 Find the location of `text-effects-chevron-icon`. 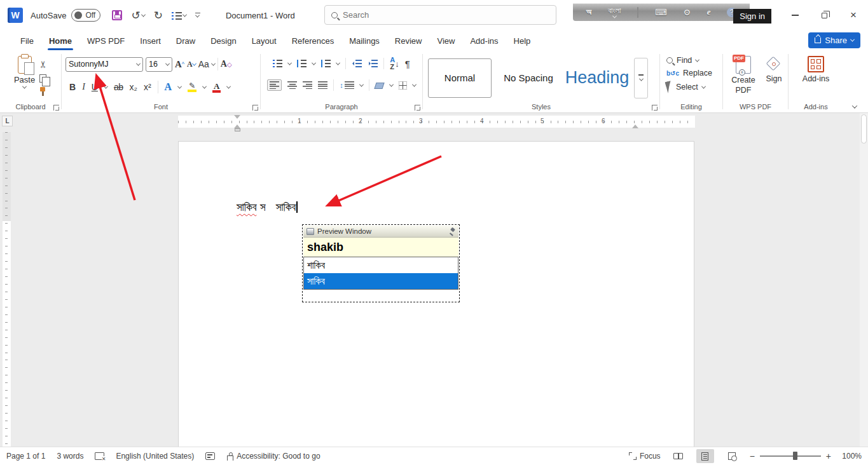

text-effects-chevron-icon is located at coordinates (179, 86).